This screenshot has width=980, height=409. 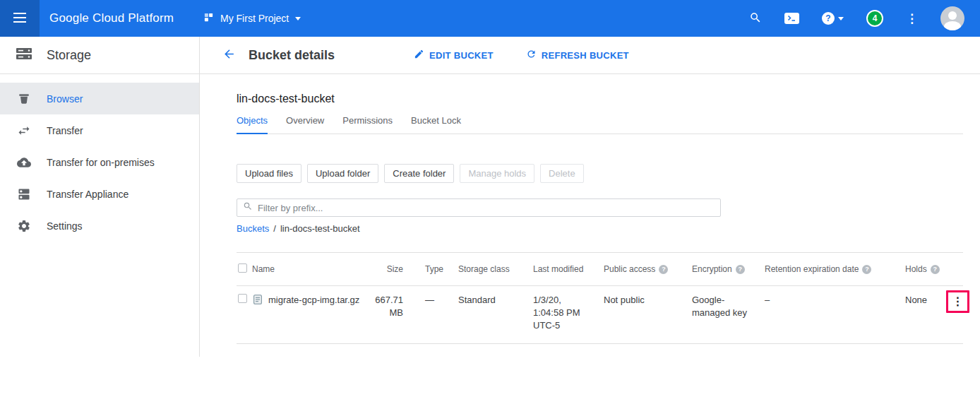 What do you see at coordinates (254, 18) in the screenshot?
I see `project-name-label: My First Project` at bounding box center [254, 18].